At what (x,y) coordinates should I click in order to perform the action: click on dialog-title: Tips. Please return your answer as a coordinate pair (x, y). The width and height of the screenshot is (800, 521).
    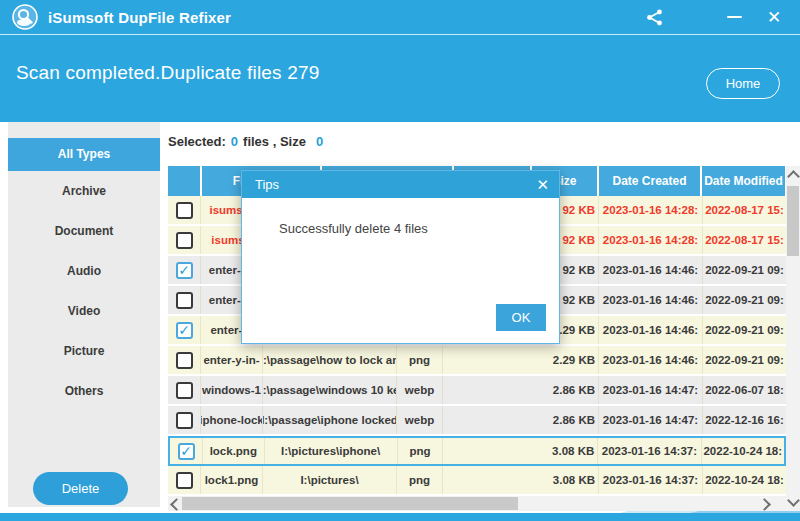
    Looking at the image, I should click on (267, 184).